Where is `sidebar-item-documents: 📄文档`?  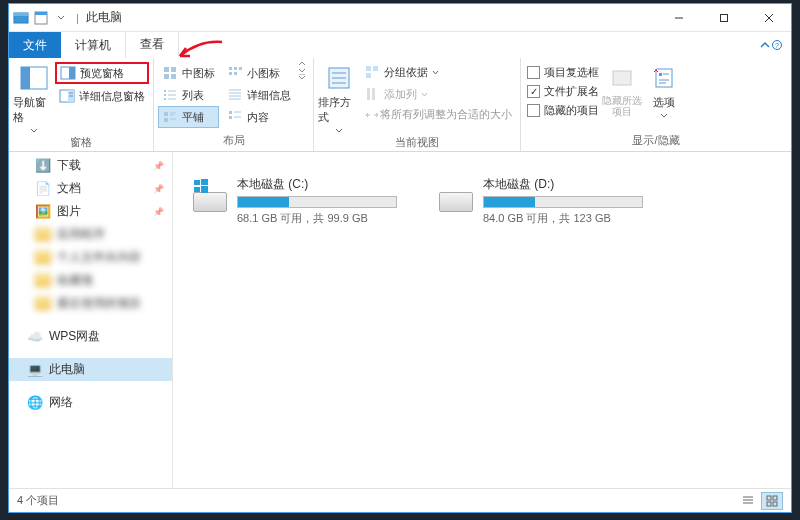
sidebar-item-documents: 📄文档 is located at coordinates (90, 188).